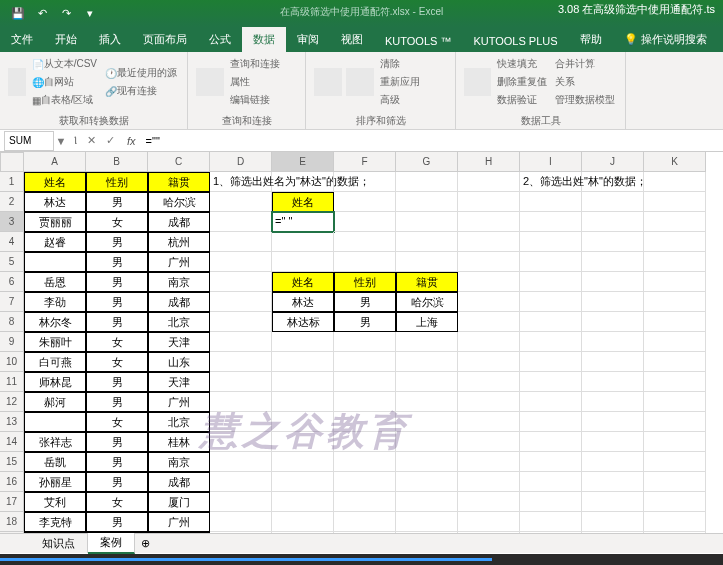 Image resolution: width=723 pixels, height=565 pixels. Describe the element at coordinates (55, 402) in the screenshot. I see `cell: 郝河` at that location.